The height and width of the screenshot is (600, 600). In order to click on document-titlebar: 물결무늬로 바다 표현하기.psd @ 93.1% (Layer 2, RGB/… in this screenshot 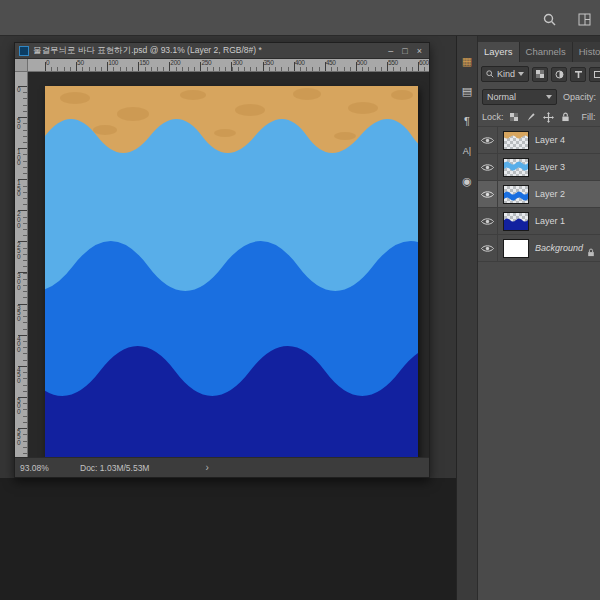, I will do `click(222, 51)`.